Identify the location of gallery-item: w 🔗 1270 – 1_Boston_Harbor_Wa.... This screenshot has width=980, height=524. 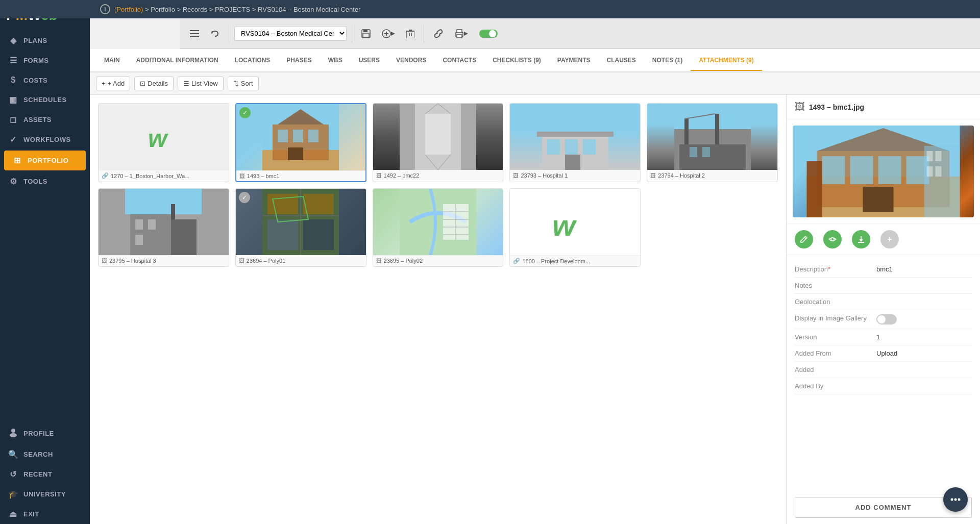
(163, 143).